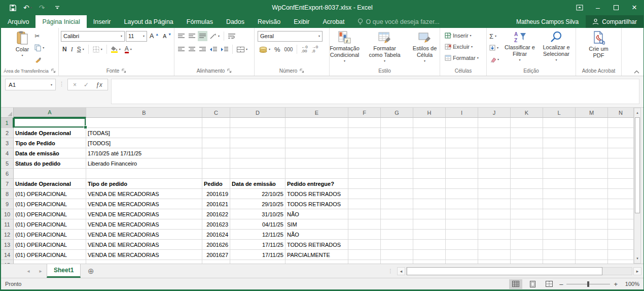 This screenshot has height=291, width=644. What do you see at coordinates (527, 255) in the screenshot?
I see `cell-K14` at bounding box center [527, 255].